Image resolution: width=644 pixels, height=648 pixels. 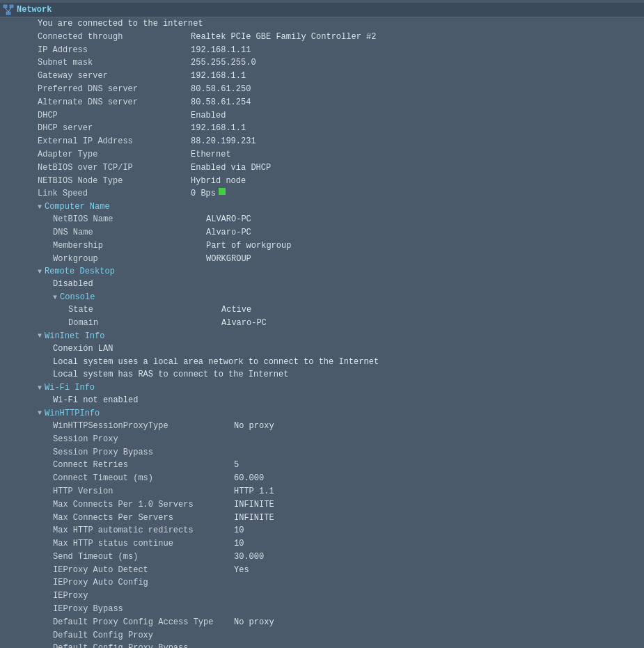 What do you see at coordinates (143, 622) in the screenshot?
I see `default-proxy-type-label: Default Proxy Config Access Type` at bounding box center [143, 622].